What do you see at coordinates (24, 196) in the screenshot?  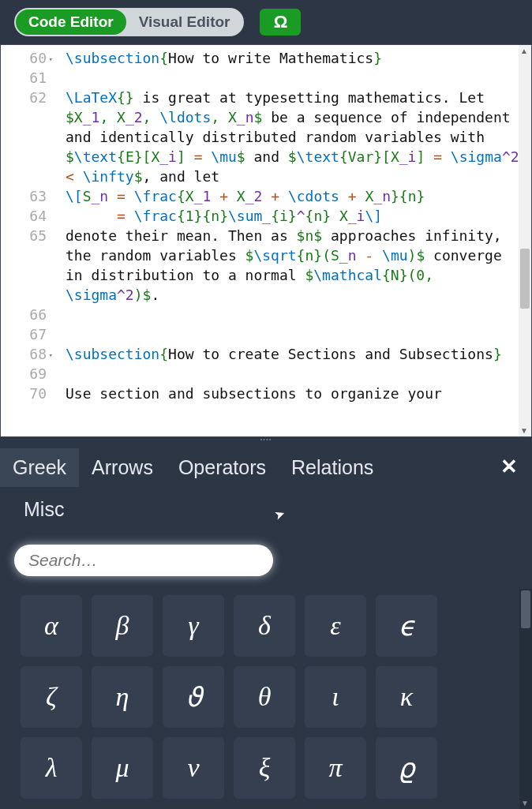 I see `line-number: 63` at bounding box center [24, 196].